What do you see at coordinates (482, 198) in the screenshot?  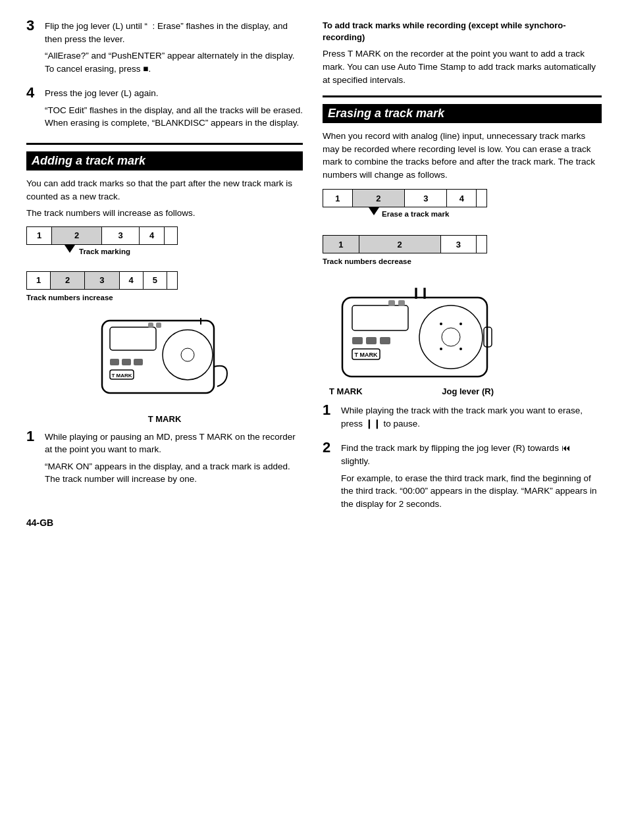 I see `erase-cell-e` at bounding box center [482, 198].